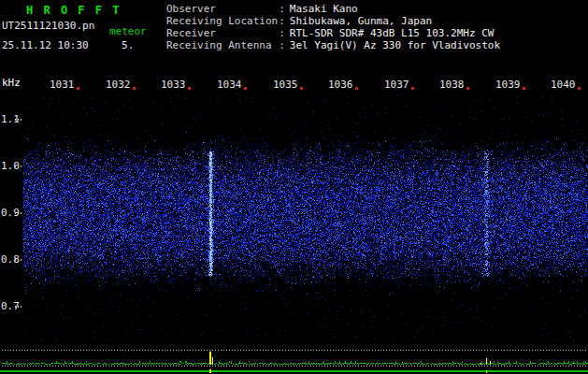  Describe the element at coordinates (399, 84) in the screenshot. I see `x-axis-label: 1037` at that location.